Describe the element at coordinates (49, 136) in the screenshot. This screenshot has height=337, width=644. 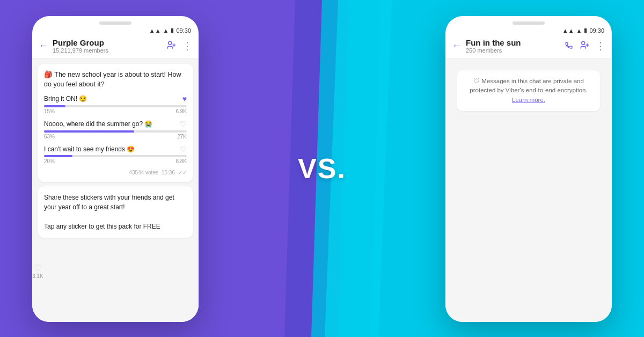
I see `poll-percent-2: 63%` at that location.